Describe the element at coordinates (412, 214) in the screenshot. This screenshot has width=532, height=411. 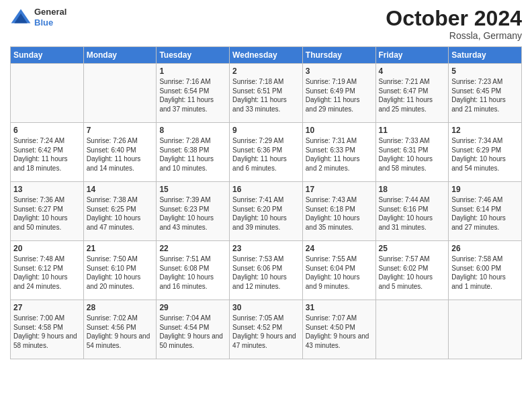
I see `cell-content: Sunrise: 7:44 AM Sunset: 6:16 PM Dayligh…` at that location.